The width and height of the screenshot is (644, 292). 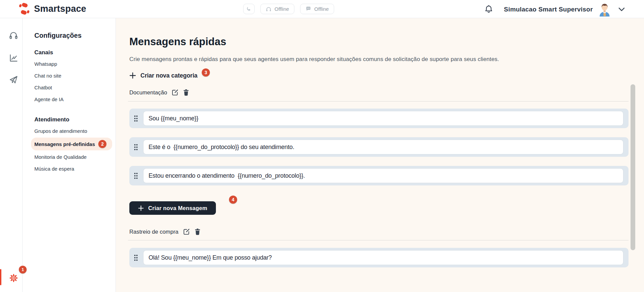 I want to click on phone-status-button, so click(x=249, y=9).